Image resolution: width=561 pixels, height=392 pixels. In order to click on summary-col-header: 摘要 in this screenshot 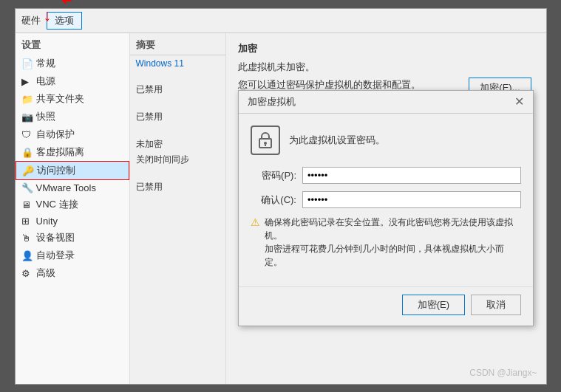, I will do `click(177, 46)`.